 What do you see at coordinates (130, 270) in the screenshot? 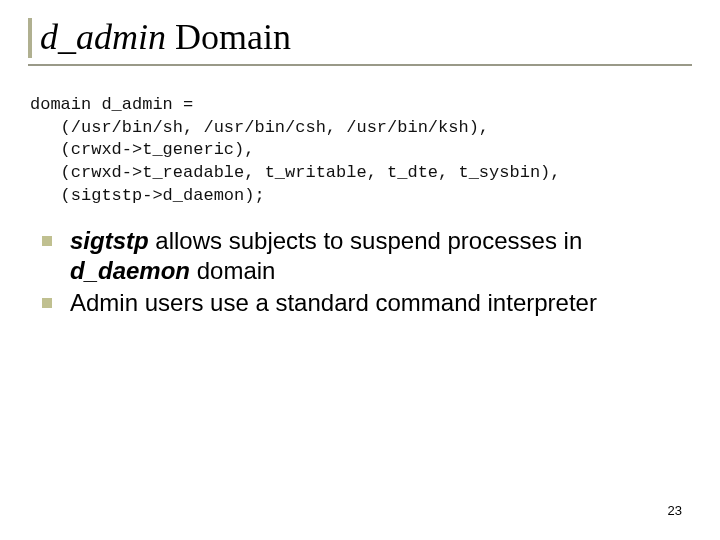
I see `run: d_daemon` at bounding box center [130, 270].